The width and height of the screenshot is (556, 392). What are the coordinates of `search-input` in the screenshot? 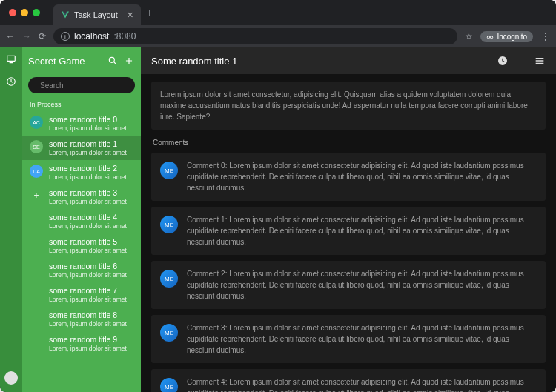 It's located at (87, 86).